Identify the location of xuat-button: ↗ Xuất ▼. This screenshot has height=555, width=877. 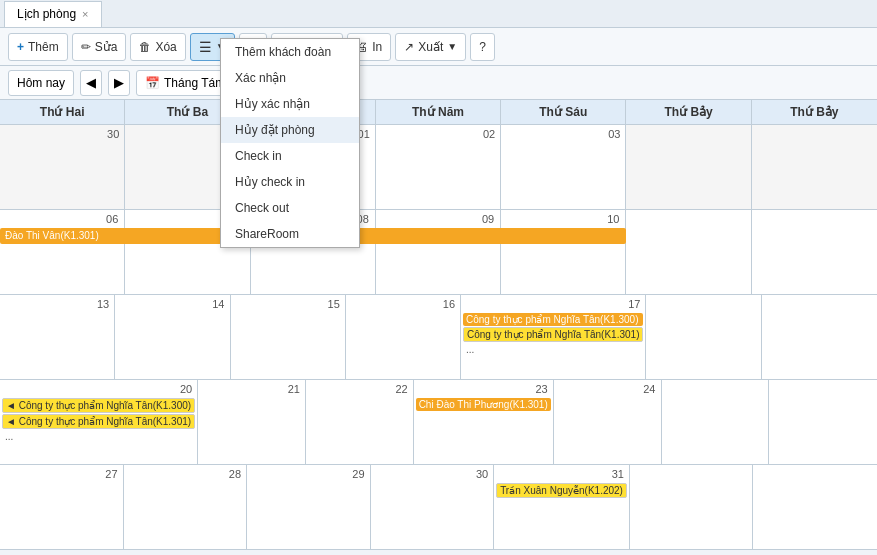
(430, 47).